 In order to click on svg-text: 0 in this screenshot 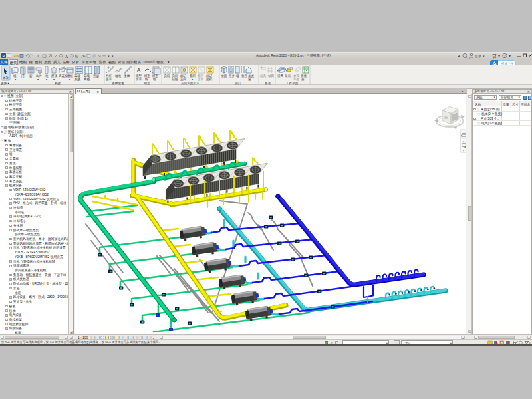, I will do `click(531, 343)`.